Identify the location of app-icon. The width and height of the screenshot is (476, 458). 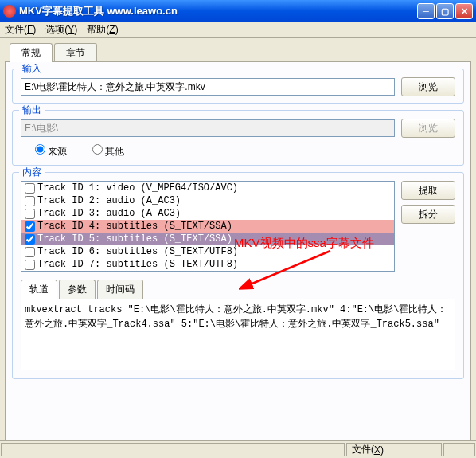
(10, 11).